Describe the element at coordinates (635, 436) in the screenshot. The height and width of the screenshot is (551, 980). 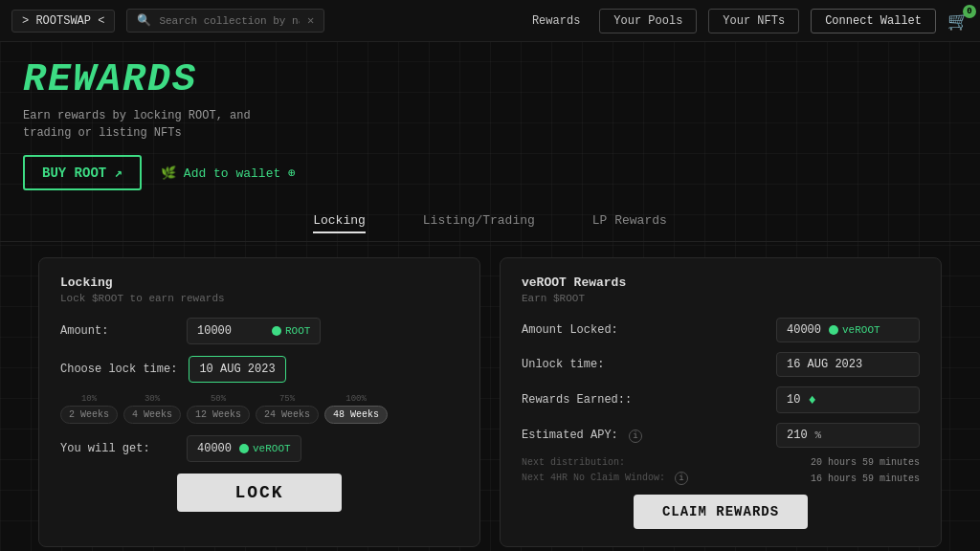
I see `apy-info-icon: i` at that location.